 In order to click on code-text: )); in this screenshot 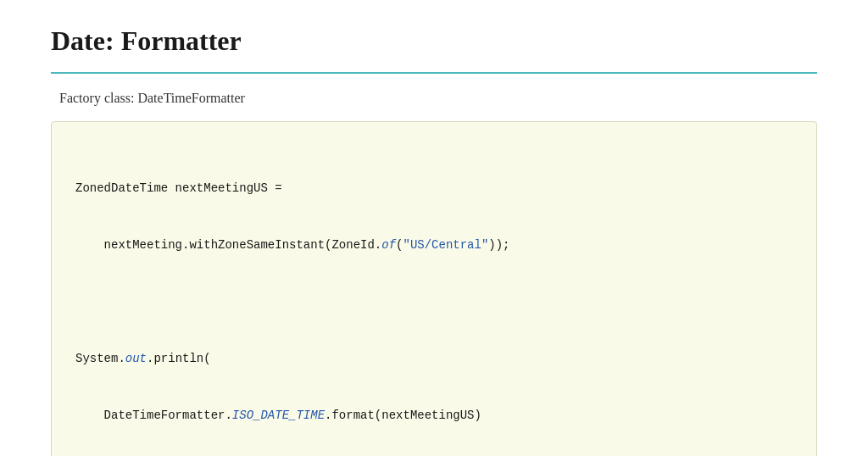, I will do `click(498, 245)`.